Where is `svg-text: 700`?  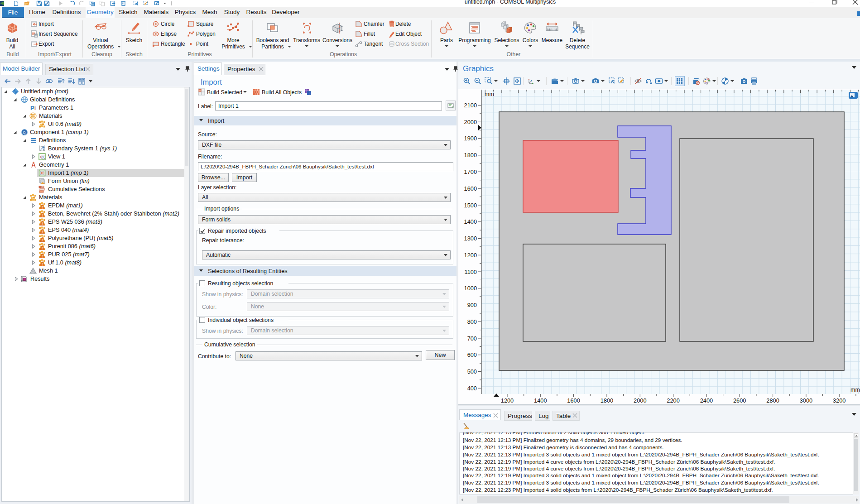 svg-text: 700 is located at coordinates (472, 339).